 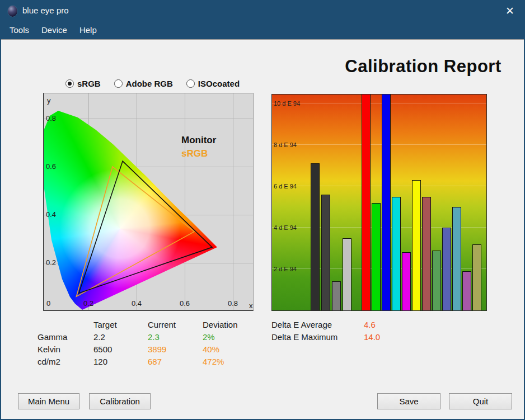 What do you see at coordinates (229, 324) in the screenshot?
I see `column-header: Deviation` at bounding box center [229, 324].